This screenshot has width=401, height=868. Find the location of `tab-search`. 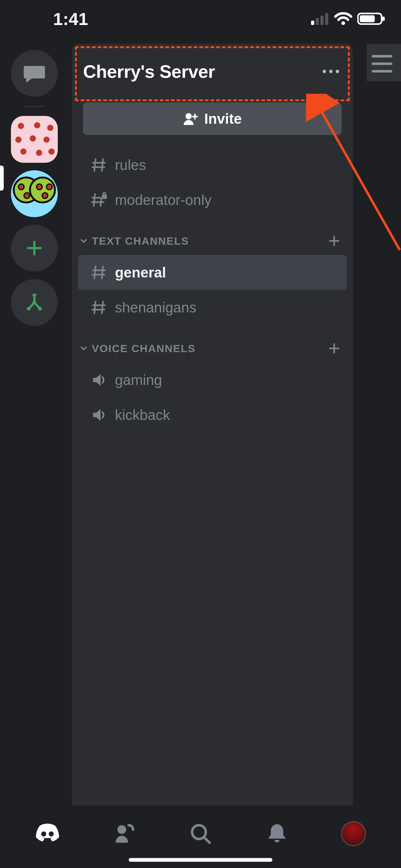

tab-search is located at coordinates (201, 834).